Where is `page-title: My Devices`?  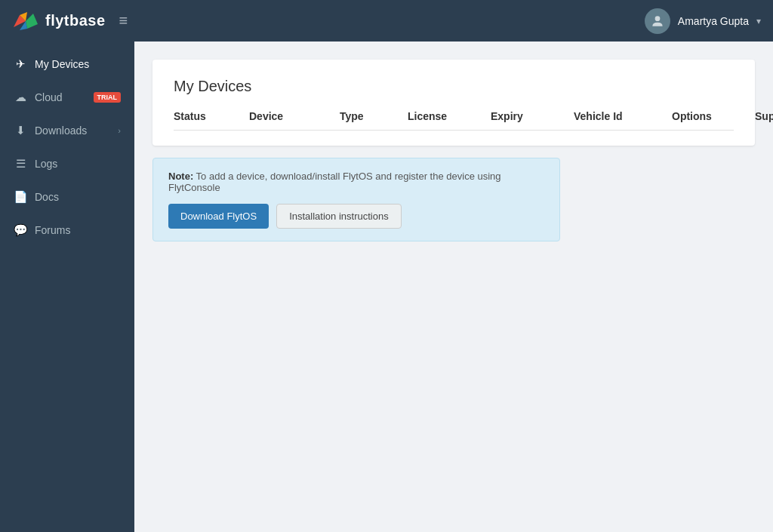 page-title: My Devices is located at coordinates (454, 86).